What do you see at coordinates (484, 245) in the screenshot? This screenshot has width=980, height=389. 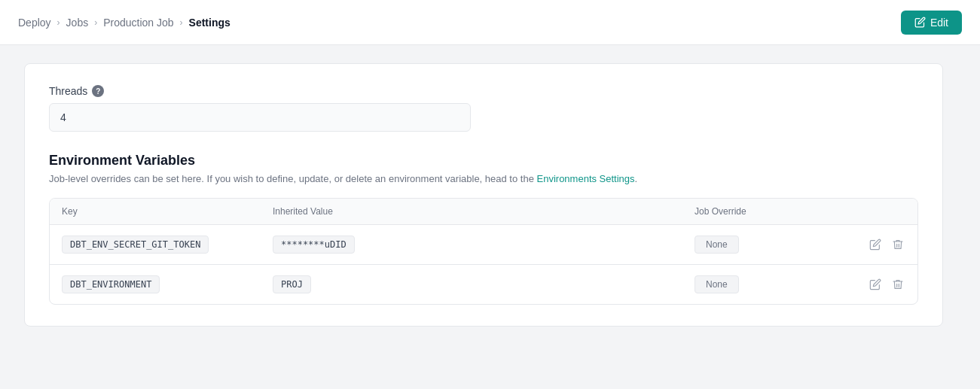 I see `table-row: DBT_ENV_SECRET_GIT_TOKEN ********uDID No…` at bounding box center [484, 245].